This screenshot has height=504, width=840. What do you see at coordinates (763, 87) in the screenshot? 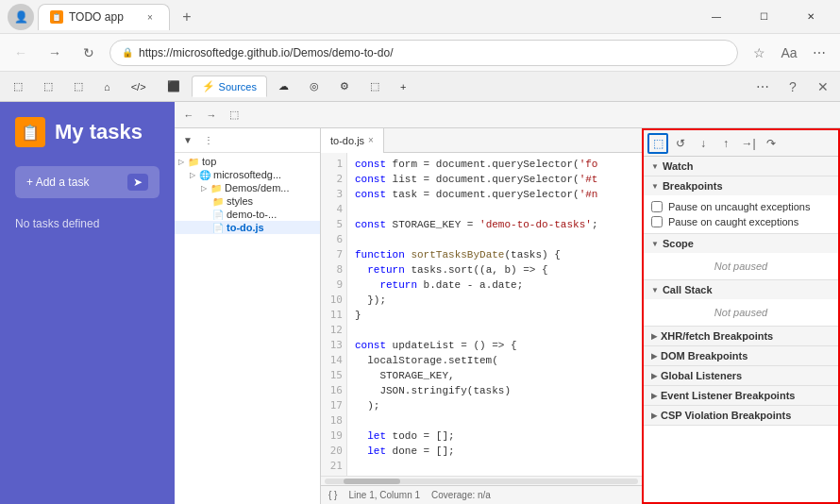
I see `devtools-overflow-button: ⋯` at bounding box center [763, 87].